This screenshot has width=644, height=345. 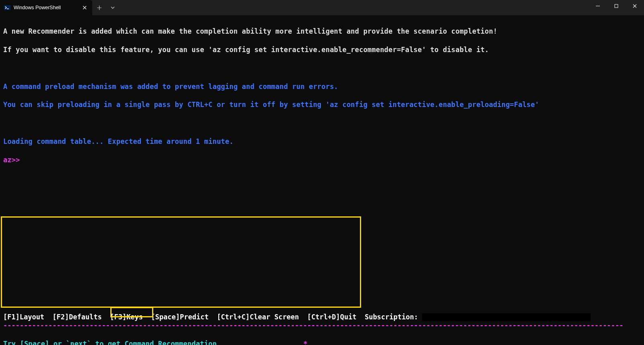 What do you see at coordinates (322, 142) in the screenshot?
I see `output-line: Loading command table... Expected time a…` at bounding box center [322, 142].